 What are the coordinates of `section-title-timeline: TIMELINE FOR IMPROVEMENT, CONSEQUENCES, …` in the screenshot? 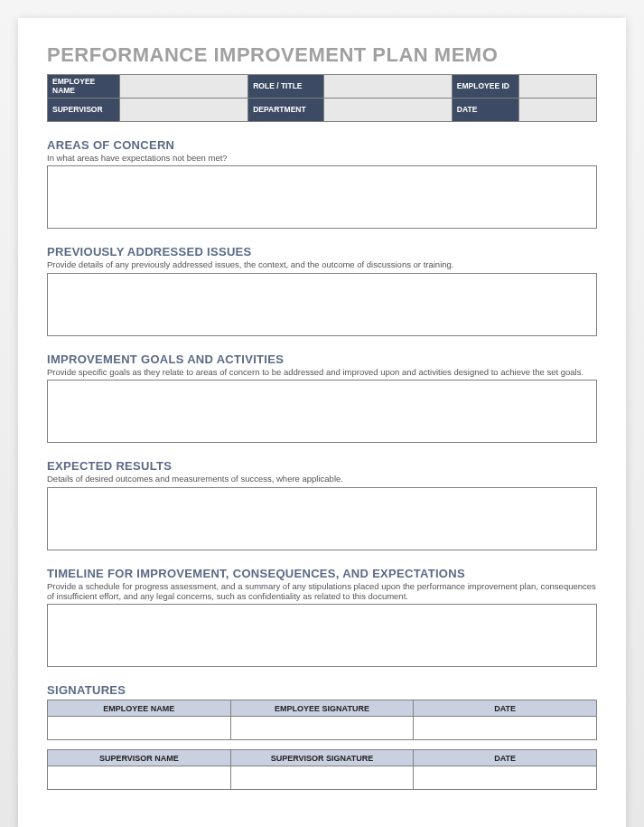 It's located at (322, 573).